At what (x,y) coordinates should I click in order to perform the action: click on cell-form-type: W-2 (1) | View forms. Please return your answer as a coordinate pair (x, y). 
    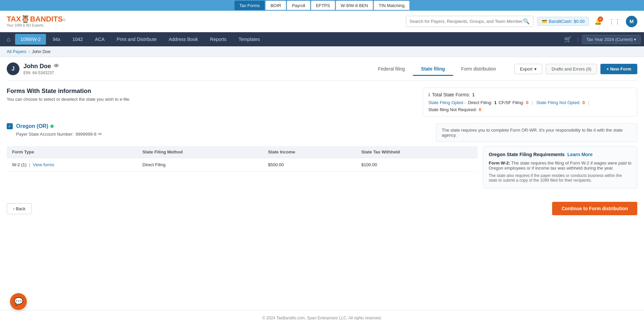
    Looking at the image, I should click on (72, 165).